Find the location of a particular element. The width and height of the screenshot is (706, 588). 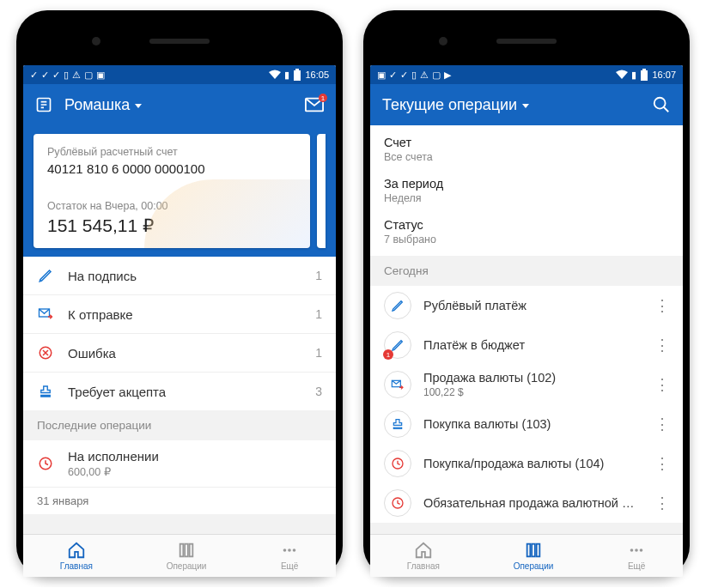

row-send: К отправке 1 is located at coordinates (180, 314).